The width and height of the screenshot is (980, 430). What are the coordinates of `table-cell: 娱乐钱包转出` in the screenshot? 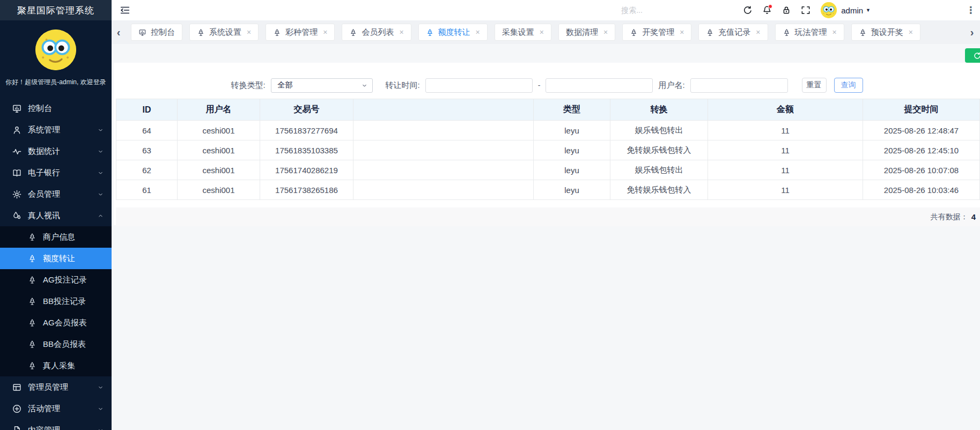 It's located at (659, 170).